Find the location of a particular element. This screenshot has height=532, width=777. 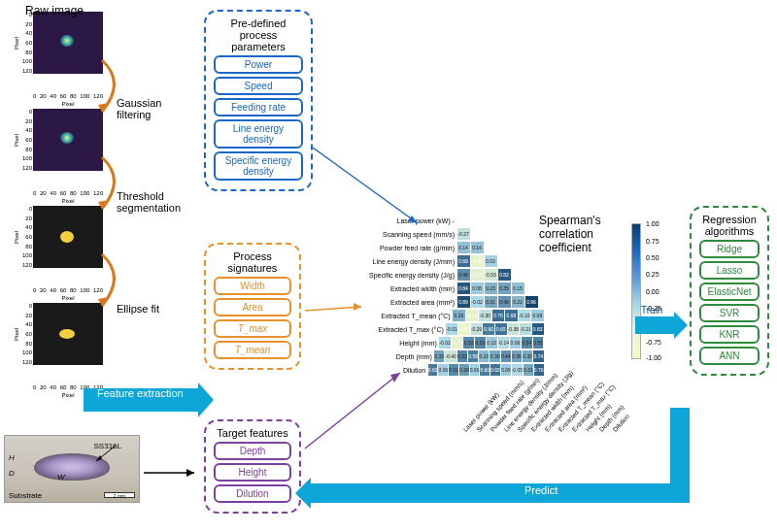

targets-item: Dilution is located at coordinates (253, 493).